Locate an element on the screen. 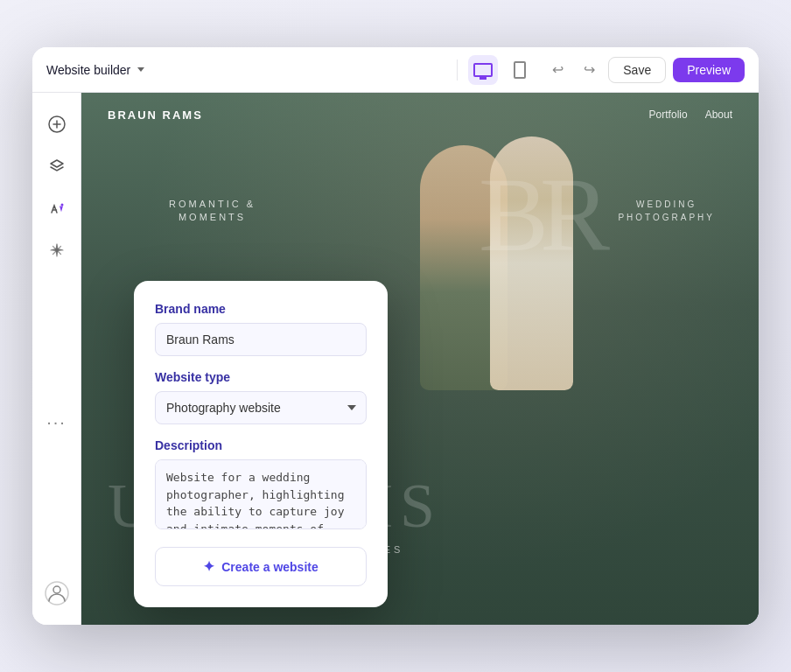 The height and width of the screenshot is (672, 791). description-label: Description is located at coordinates (261, 445).